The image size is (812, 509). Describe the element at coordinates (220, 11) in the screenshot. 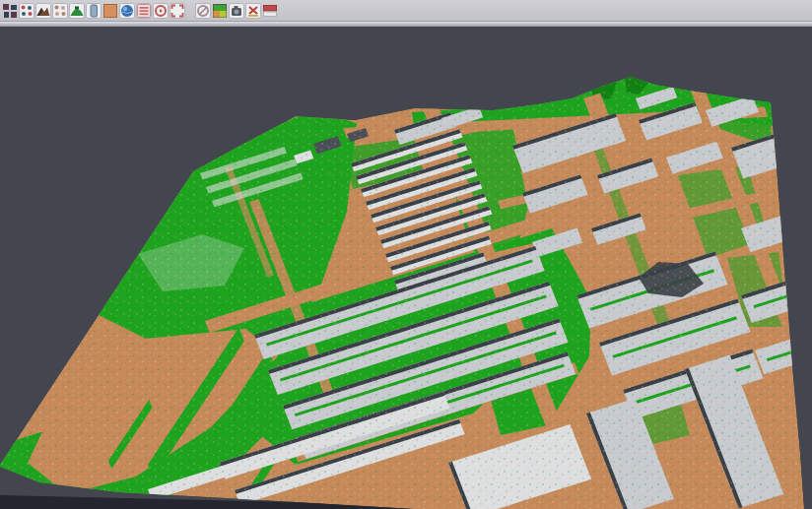

I see `classification-colors-icon` at that location.